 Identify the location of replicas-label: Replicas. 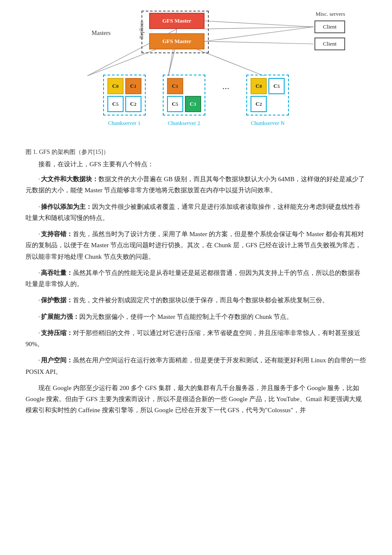
(141, 30).